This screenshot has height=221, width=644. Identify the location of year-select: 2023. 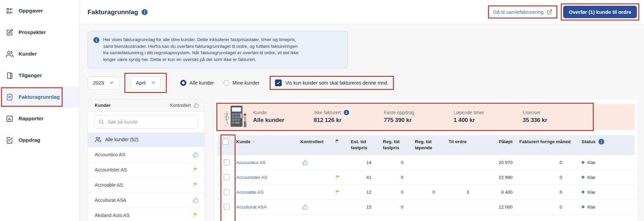
(103, 83).